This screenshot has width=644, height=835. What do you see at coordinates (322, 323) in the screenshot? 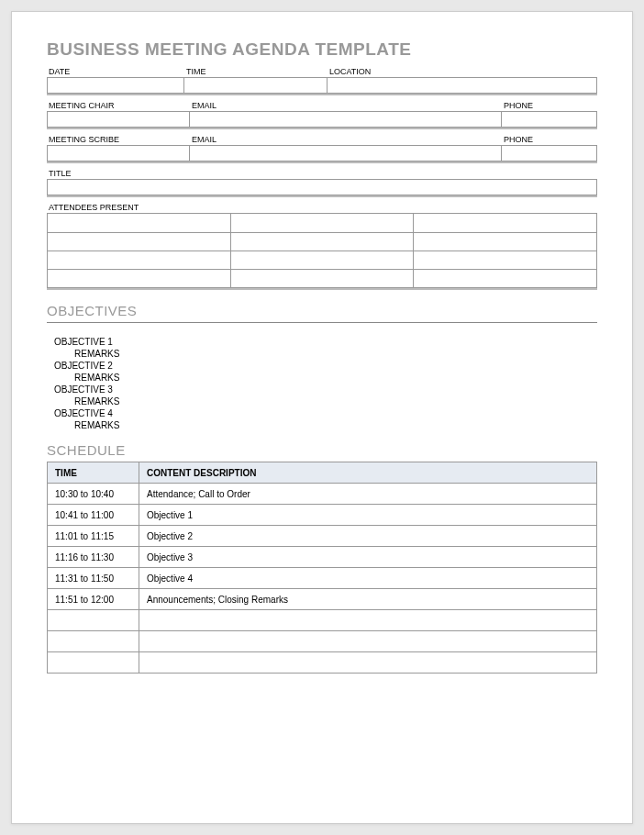
I see `divider` at bounding box center [322, 323].